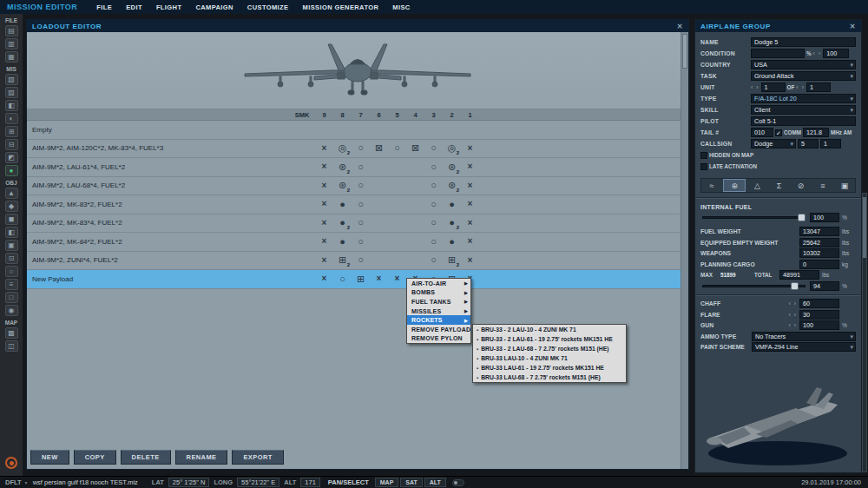  What do you see at coordinates (14, 483) in the screenshot?
I see `mode-indicator: DFLT` at bounding box center [14, 483].